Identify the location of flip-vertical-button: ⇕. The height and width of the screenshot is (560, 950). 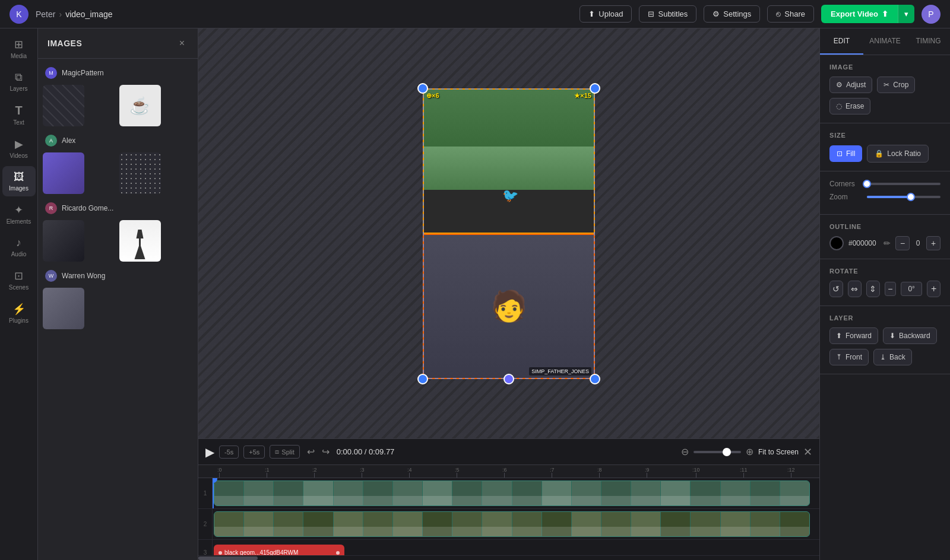
(873, 289).